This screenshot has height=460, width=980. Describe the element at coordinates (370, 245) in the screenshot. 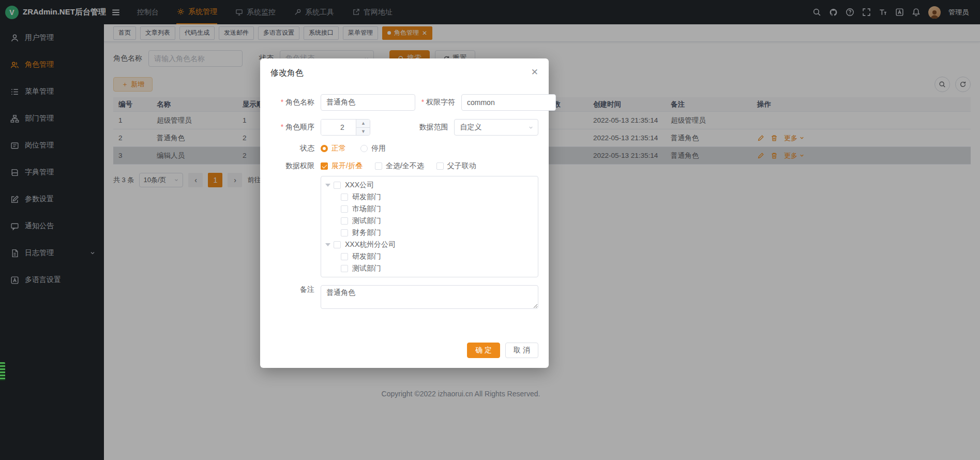

I see `tree-node-label: XXX杭州分公司` at that location.